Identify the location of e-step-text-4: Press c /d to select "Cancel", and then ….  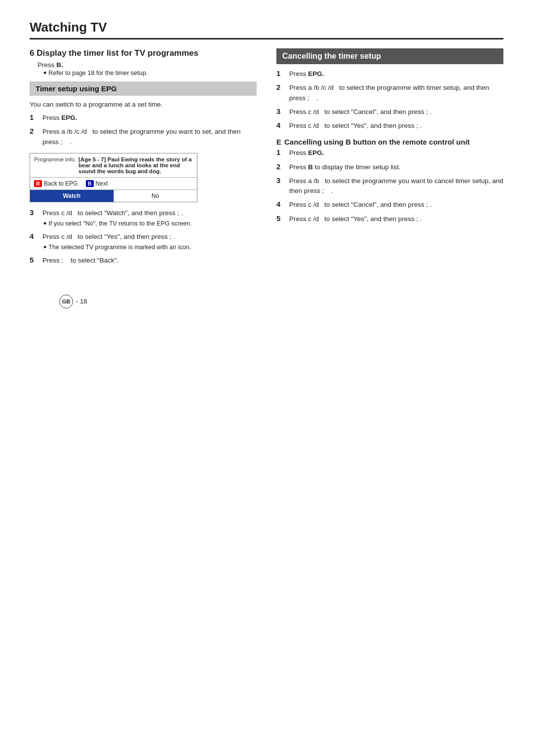
(360, 205).